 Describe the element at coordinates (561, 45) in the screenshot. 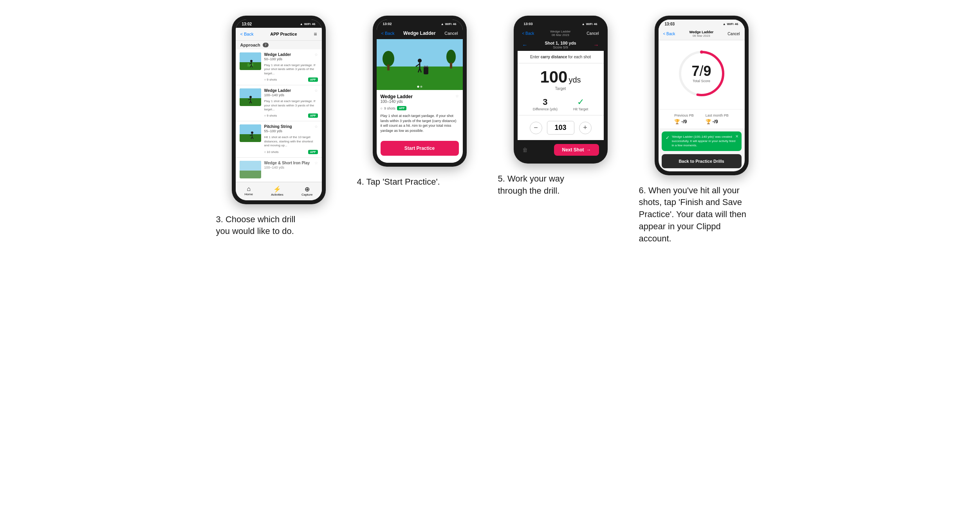

I see `shot-nav-3: ← Shot 1, 100 yds Score 5/9 →` at that location.